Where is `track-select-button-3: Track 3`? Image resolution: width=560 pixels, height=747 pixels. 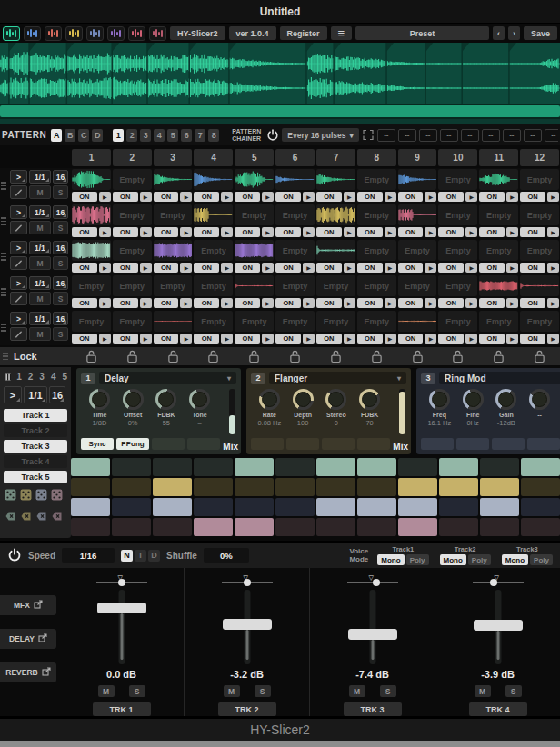 track-select-button-3: Track 3 is located at coordinates (35, 446).